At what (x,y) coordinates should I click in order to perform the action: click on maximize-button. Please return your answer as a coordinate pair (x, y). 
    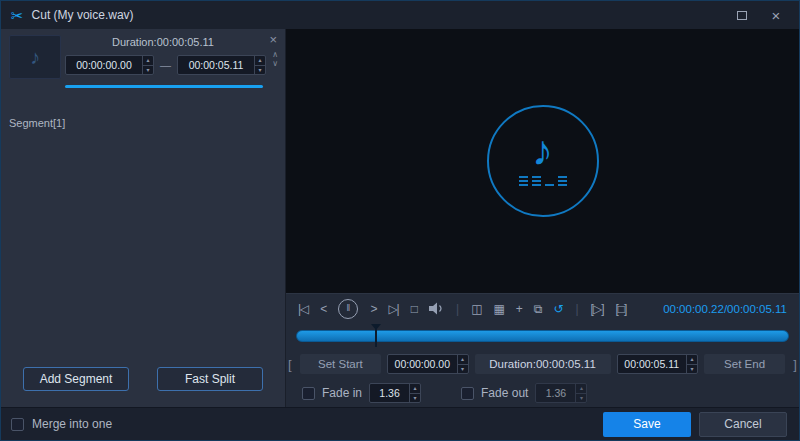
    Looking at the image, I should click on (742, 15).